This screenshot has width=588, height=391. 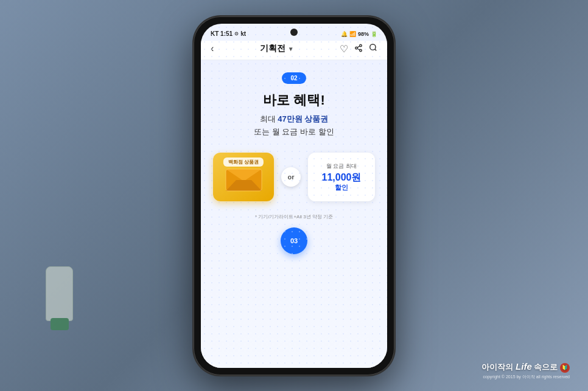 I want to click on battery-icon: 🔋, so click(x=374, y=34).